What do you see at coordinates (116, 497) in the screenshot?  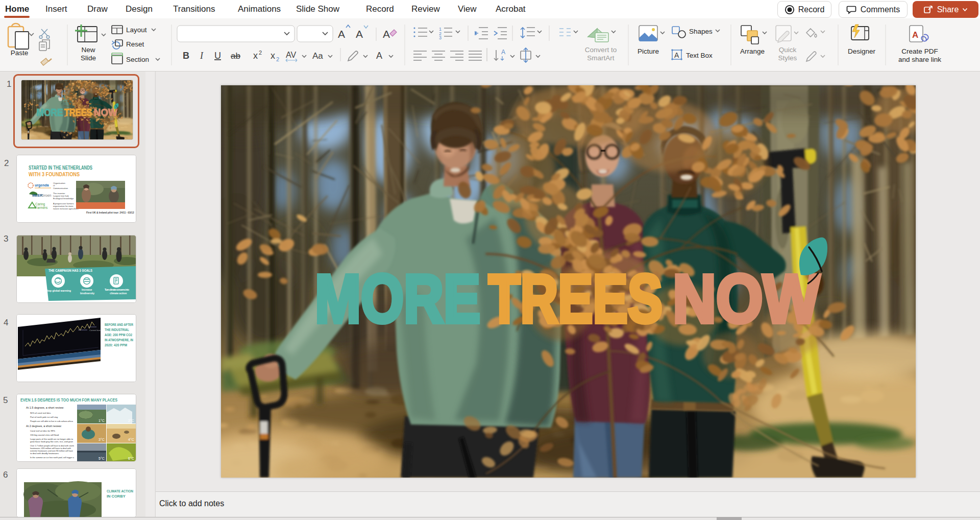 I see `svg-text: IN CORBY` at bounding box center [116, 497].